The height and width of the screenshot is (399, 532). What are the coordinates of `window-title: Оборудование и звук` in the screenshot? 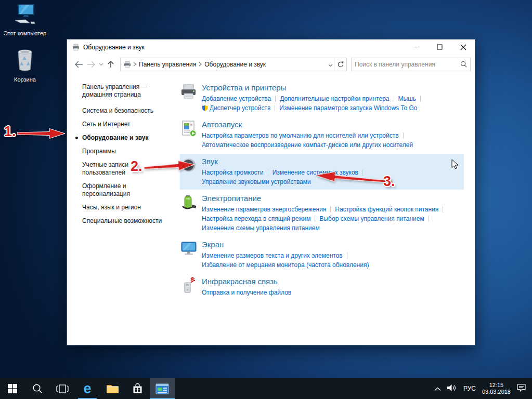 It's located at (244, 47).